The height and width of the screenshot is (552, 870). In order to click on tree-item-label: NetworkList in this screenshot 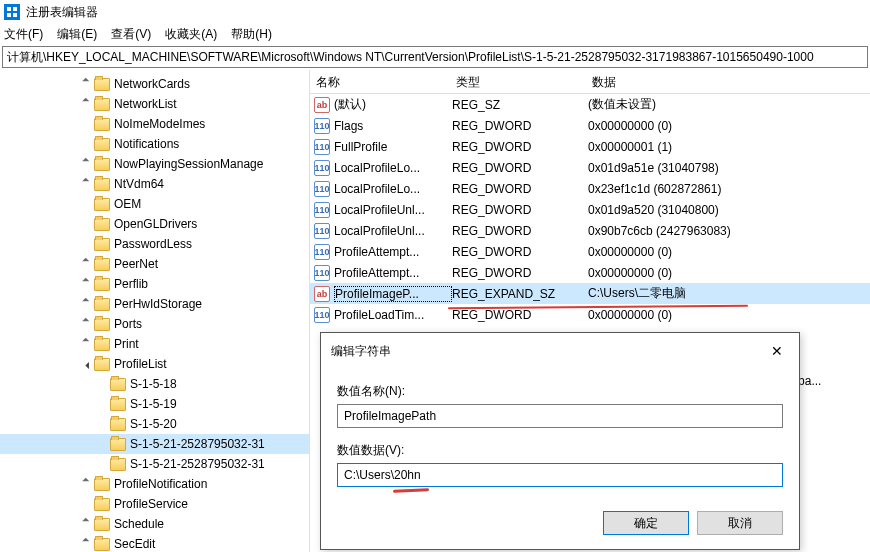, I will do `click(146, 104)`.